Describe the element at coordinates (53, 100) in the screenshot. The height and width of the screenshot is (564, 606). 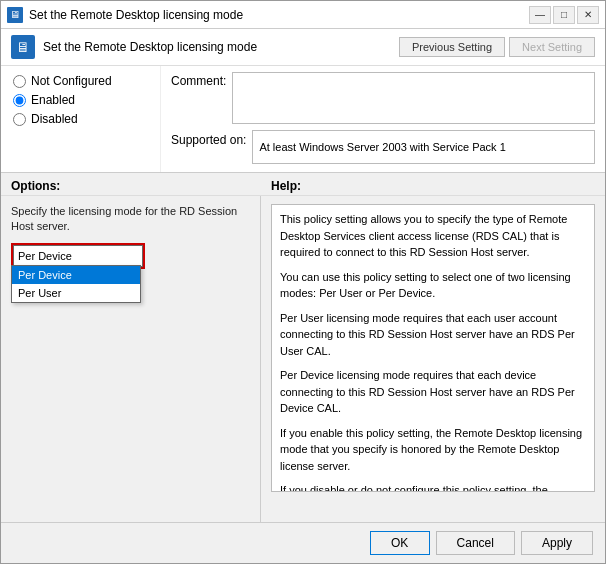
I see `radio-enabled-label: Enabled` at that location.